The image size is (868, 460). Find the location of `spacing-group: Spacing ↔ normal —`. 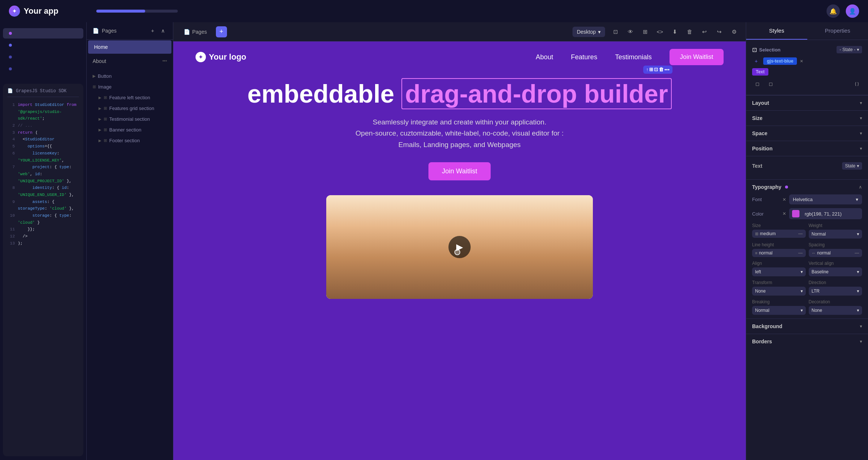

spacing-group: Spacing ↔ normal — is located at coordinates (835, 250).